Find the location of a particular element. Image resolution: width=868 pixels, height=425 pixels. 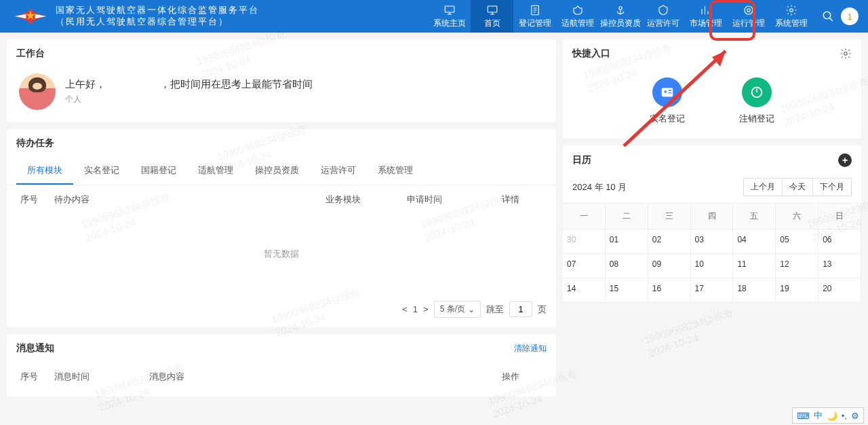

calendar-title: 日历 is located at coordinates (582, 160).